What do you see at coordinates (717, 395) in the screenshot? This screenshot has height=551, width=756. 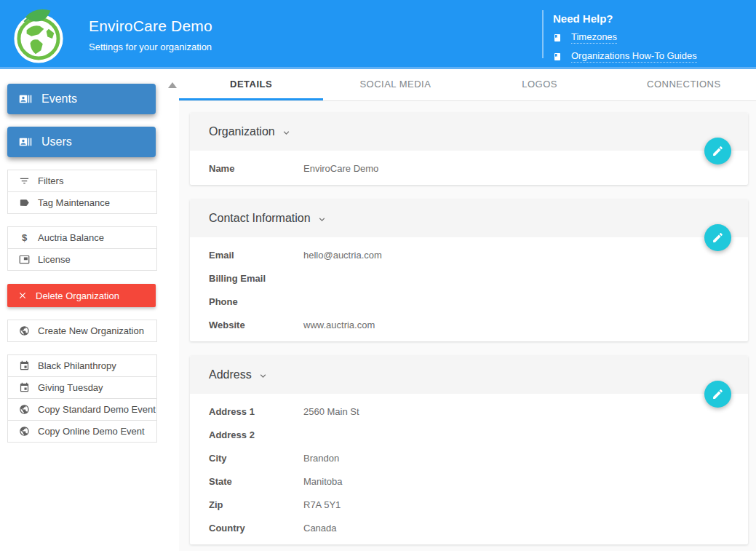 I see `edit-address-button` at bounding box center [717, 395].